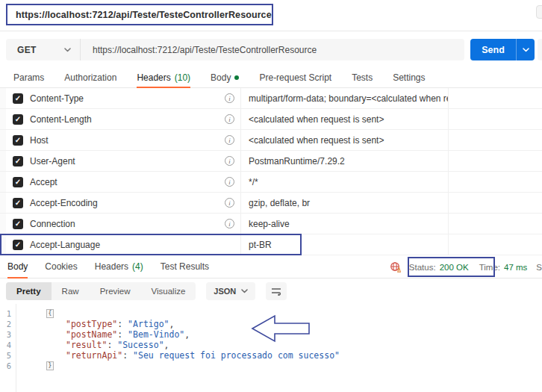 This screenshot has width=542, height=392. What do you see at coordinates (115, 291) in the screenshot?
I see `view-tab-preview: Preview` at bounding box center [115, 291].